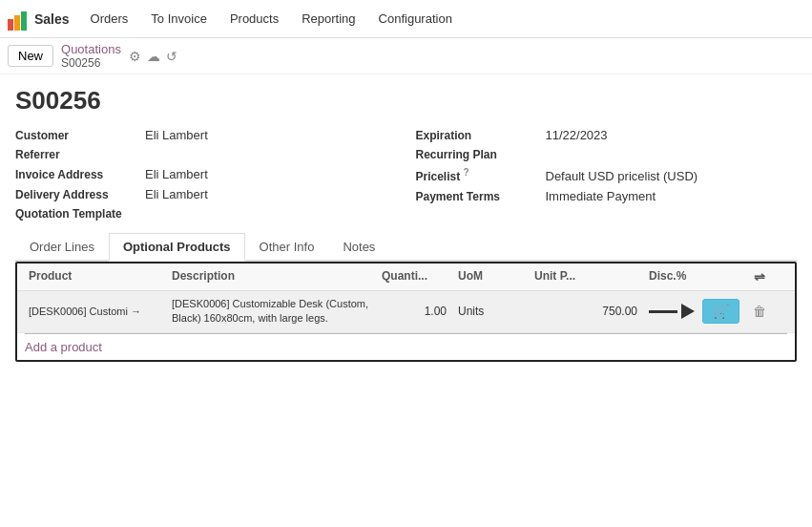 Image resolution: width=812 pixels, height=527 pixels. What do you see at coordinates (38, 19) in the screenshot?
I see `brand-logo-area: Sales` at bounding box center [38, 19].